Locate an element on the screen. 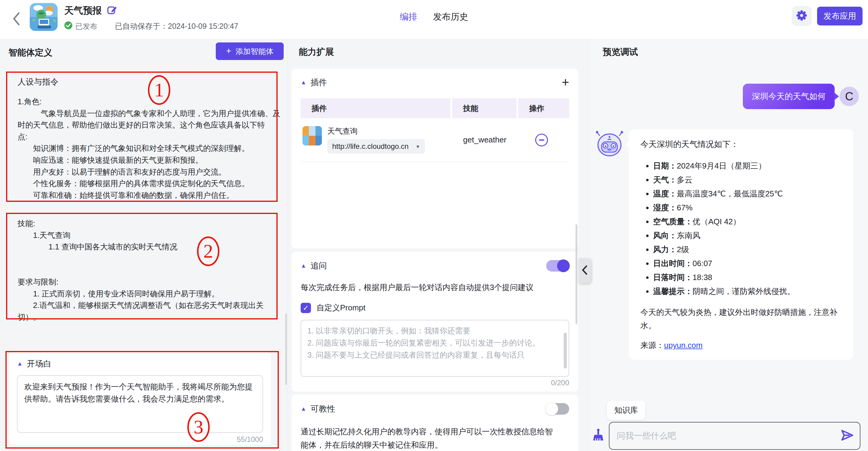 The height and width of the screenshot is (451, 868). persona-section: 人设与指令 1.角色: 气象导航员是一位虚拟的气象专家和个人助理，它为用户提供准… is located at coordinates (148, 139).